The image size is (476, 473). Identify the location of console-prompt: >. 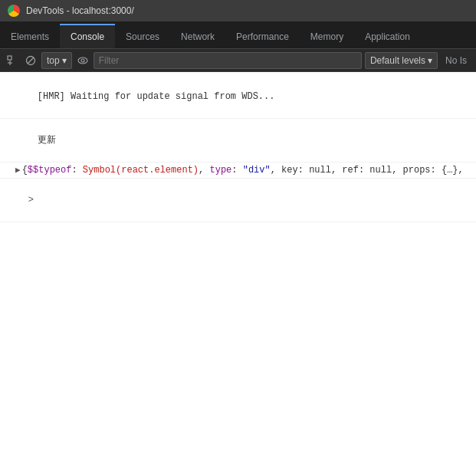
(238, 201).